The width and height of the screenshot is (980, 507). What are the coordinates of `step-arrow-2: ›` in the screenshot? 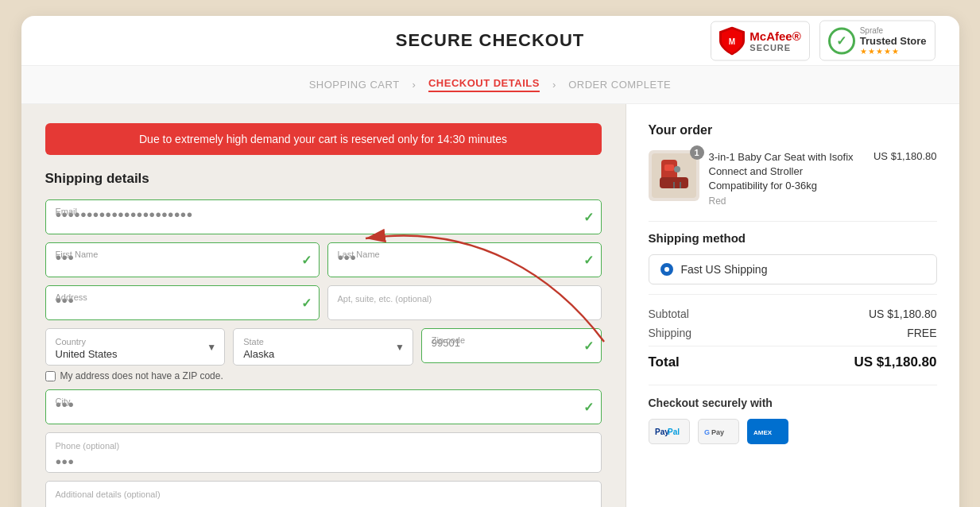 It's located at (554, 84).